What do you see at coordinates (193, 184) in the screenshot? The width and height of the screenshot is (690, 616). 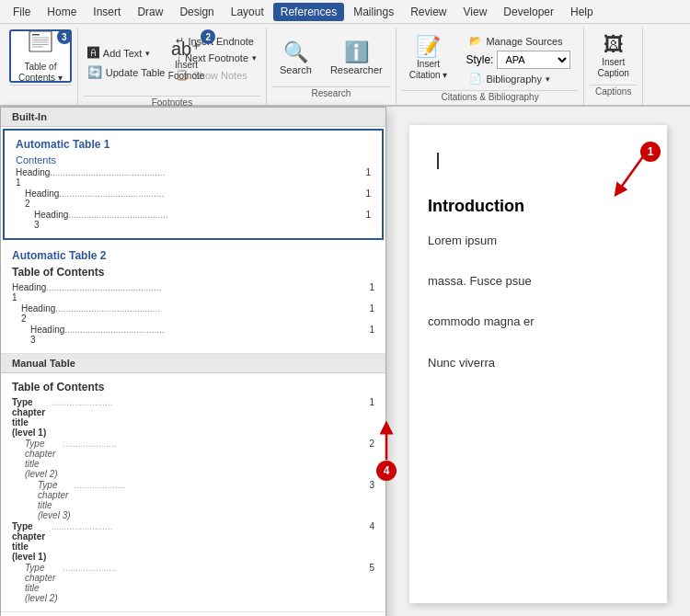 I see `auto-table-1-option: Automatic Table 1 Contents Heading 1 ...…` at bounding box center [193, 184].